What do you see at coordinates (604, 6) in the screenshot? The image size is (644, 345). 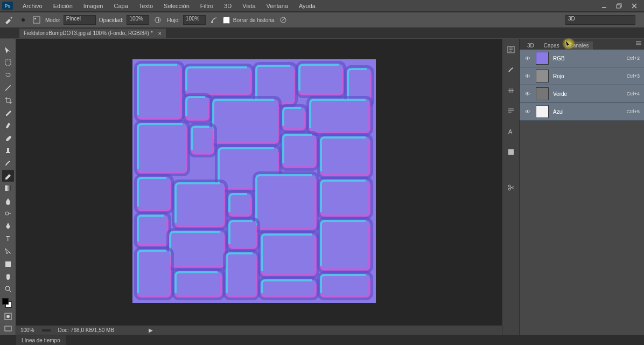 I see `minimize-button` at bounding box center [604, 6].